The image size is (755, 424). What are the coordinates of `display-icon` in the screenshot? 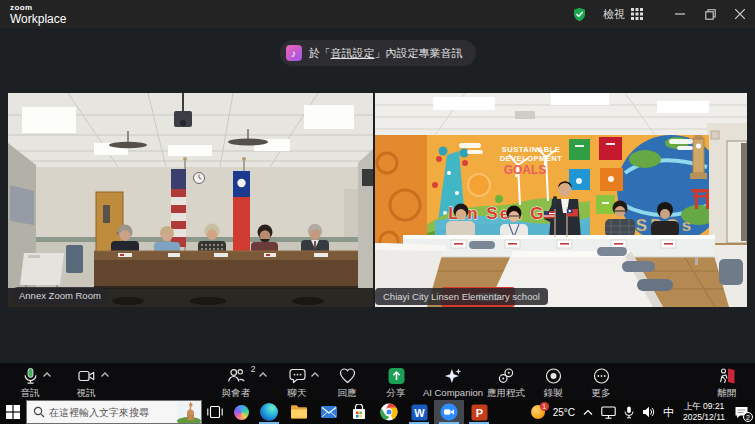 It's located at (608, 412).